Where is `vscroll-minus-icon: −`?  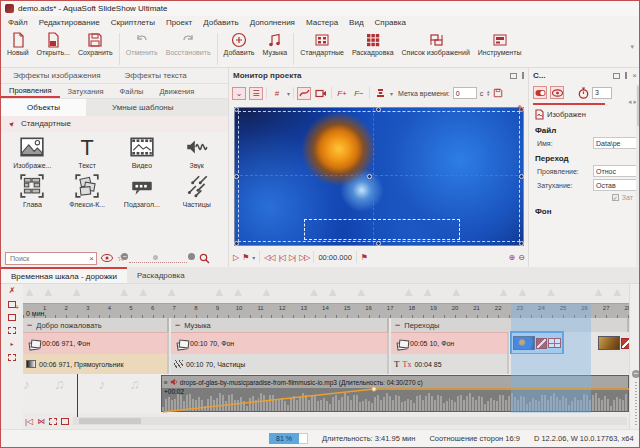 vscroll-minus-icon: − is located at coordinates (636, 374).